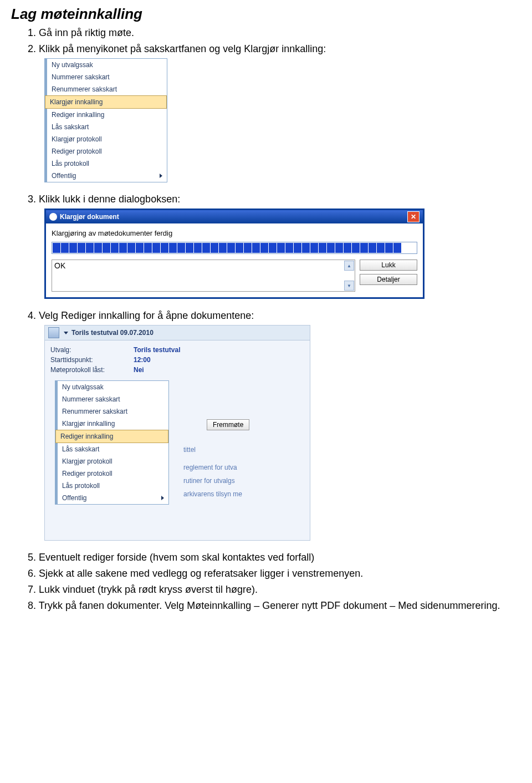 This screenshot has height=783, width=532. I want to click on menu-item-las-protokoll: Lås protokoll, so click(106, 164).